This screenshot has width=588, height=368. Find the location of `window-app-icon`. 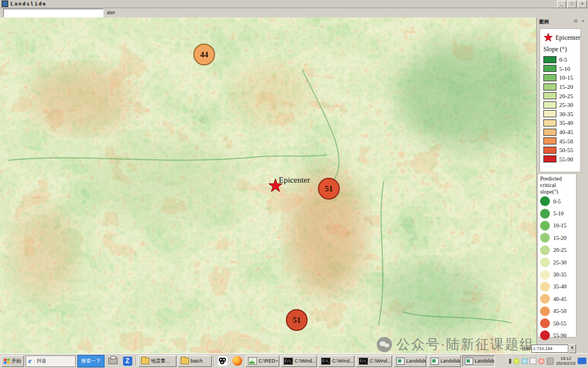

window-app-icon is located at coordinates (434, 361).